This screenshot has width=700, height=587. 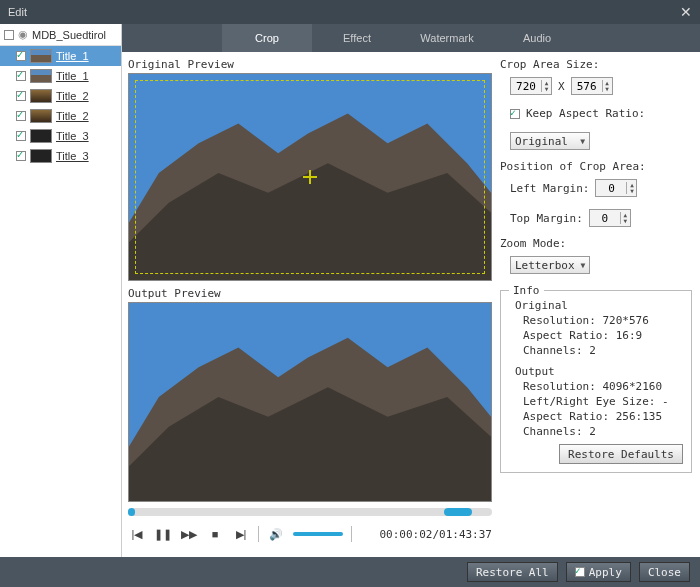 I want to click on spinner-arrows3: ▲▼, so click(x=631, y=188).